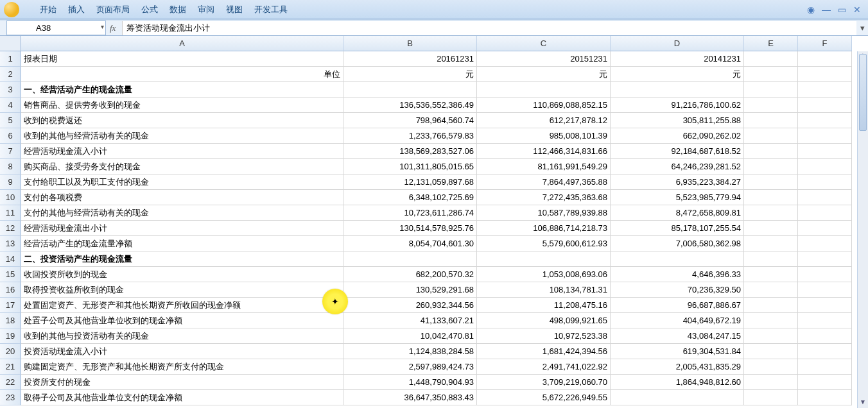 This screenshot has height=408, width=868. What do you see at coordinates (771, 321) in the screenshot?
I see `cell-E18` at bounding box center [771, 321].